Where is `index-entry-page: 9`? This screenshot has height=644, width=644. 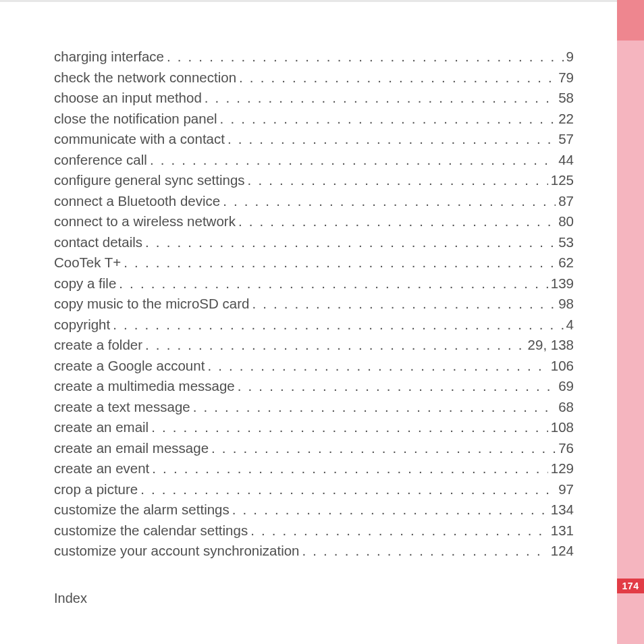
index-entry-page: 9 is located at coordinates (570, 57).